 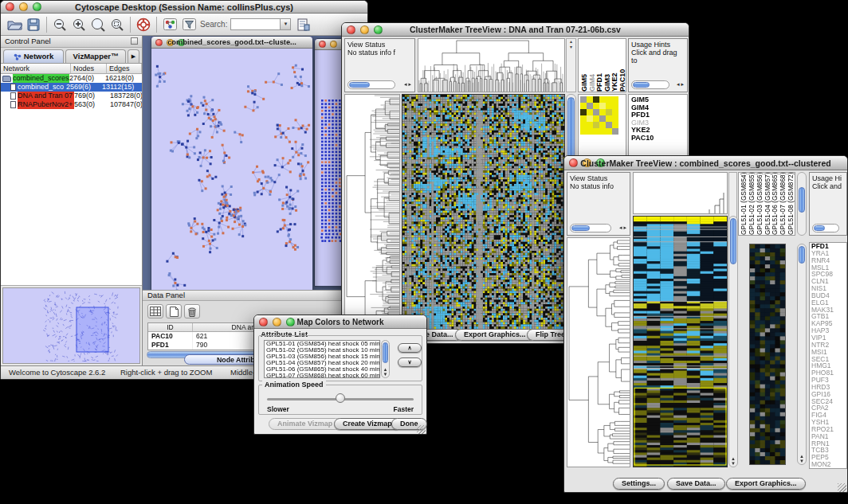 I want to click on attribute-item: GPL51-04 (GSM857) heat shock 20 min, so click(x=323, y=363).